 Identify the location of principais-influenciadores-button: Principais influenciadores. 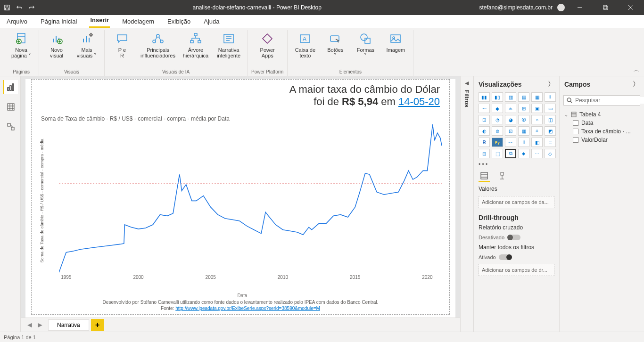
(158, 44).